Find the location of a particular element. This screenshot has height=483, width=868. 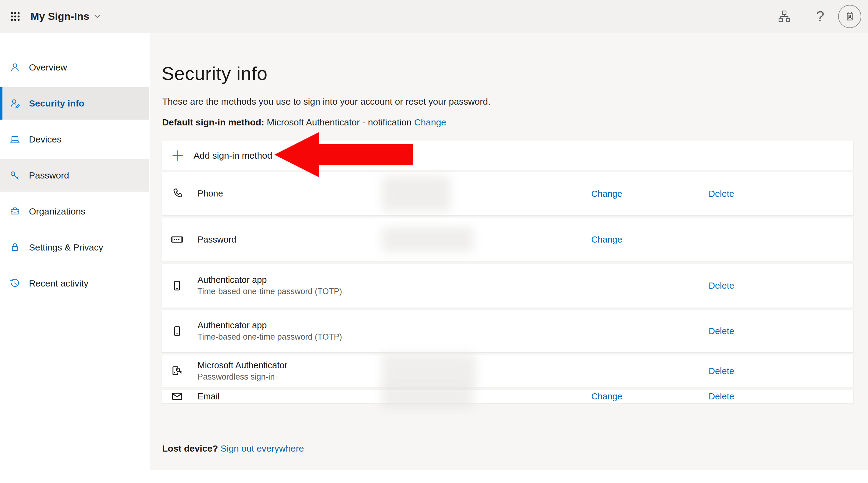

org-chart-icon is located at coordinates (784, 17).